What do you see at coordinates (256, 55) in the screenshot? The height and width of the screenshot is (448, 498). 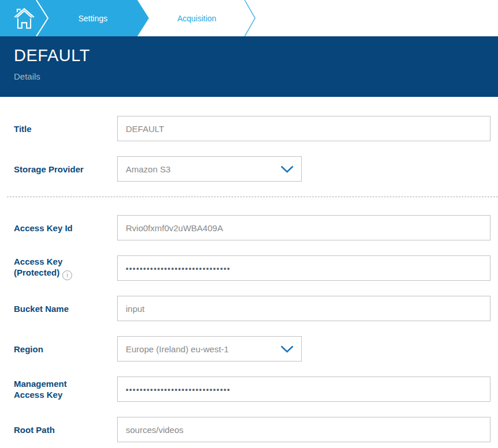 I see `page-title: DEFAULT` at bounding box center [256, 55].